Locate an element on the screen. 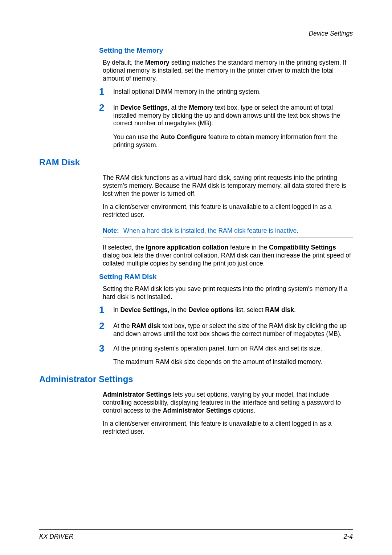  footer-right: 2-4 is located at coordinates (348, 537).